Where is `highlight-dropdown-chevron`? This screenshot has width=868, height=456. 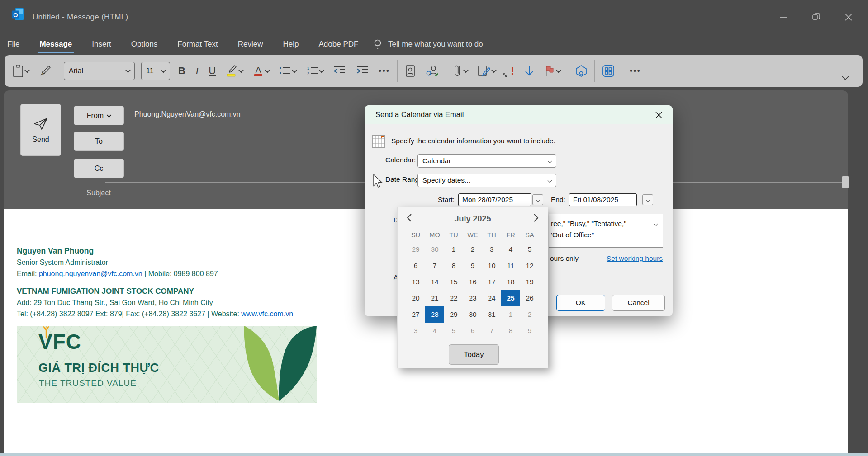
highlight-dropdown-chevron is located at coordinates (241, 71).